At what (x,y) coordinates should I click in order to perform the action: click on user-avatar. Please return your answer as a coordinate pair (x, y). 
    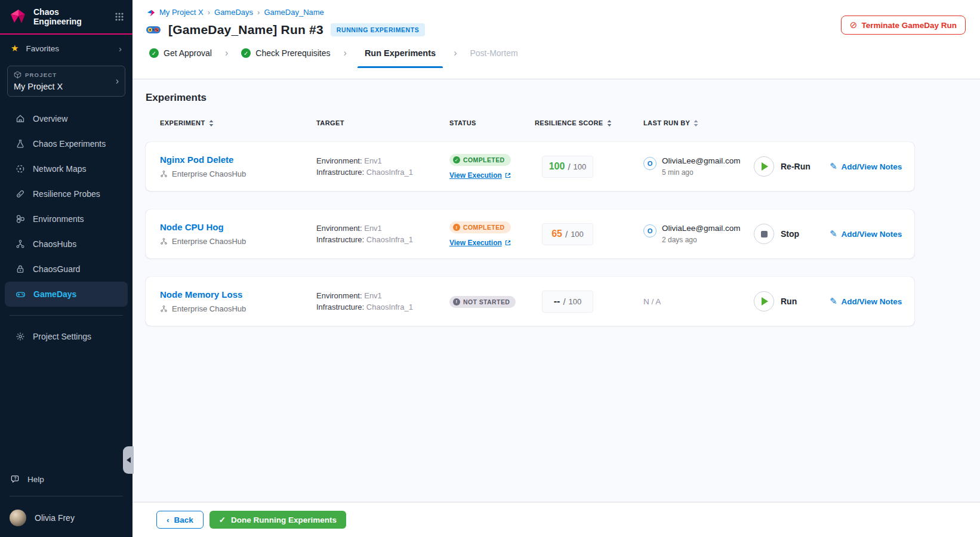
    Looking at the image, I should click on (18, 518).